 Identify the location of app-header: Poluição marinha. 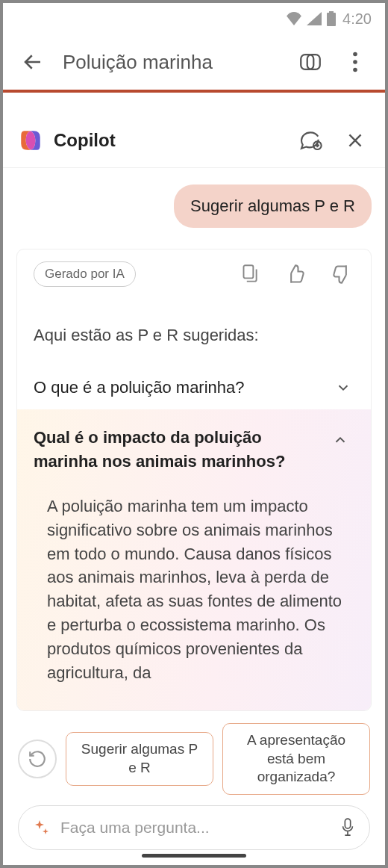
(194, 62).